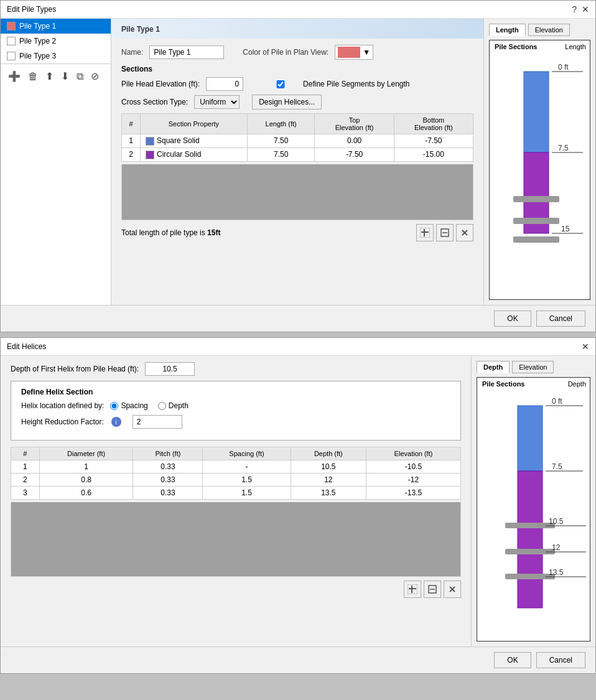 The image size is (596, 700). I want to click on dialog1-help-button: ?, so click(574, 9).